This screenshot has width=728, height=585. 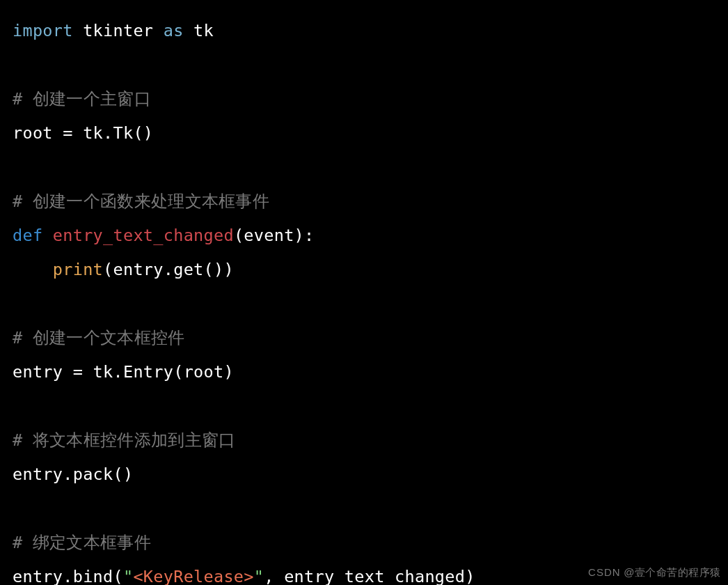 I want to click on watermark-label: CSDN, so click(x=604, y=572).